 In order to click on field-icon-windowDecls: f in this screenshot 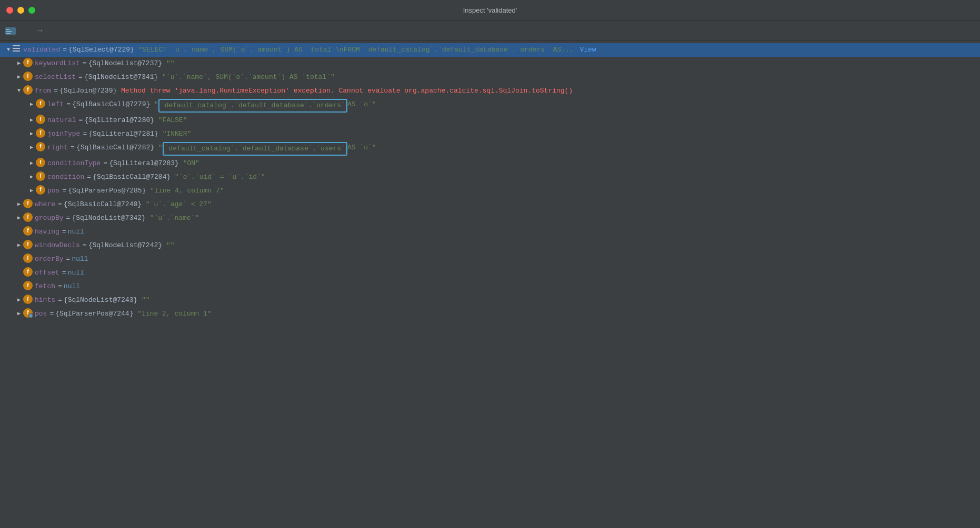, I will do `click(28, 245)`.